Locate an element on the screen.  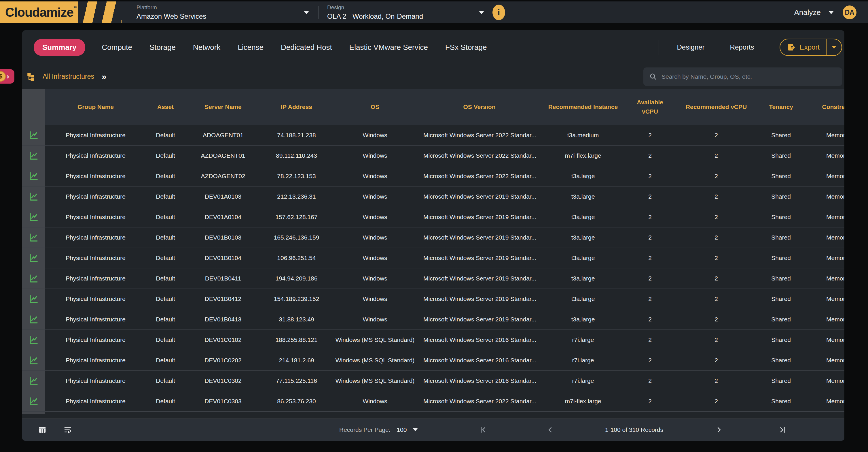
cell-ip: 212.13.236.31 is located at coordinates (297, 197).